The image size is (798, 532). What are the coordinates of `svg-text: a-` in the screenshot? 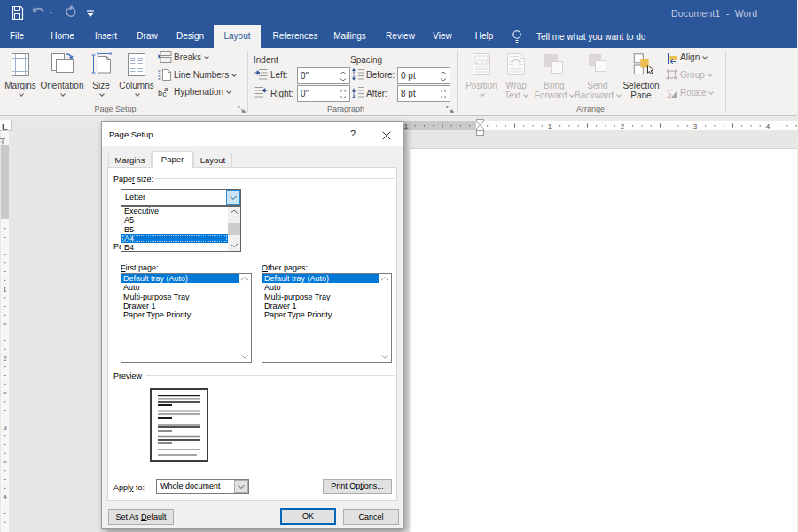 It's located at (167, 89).